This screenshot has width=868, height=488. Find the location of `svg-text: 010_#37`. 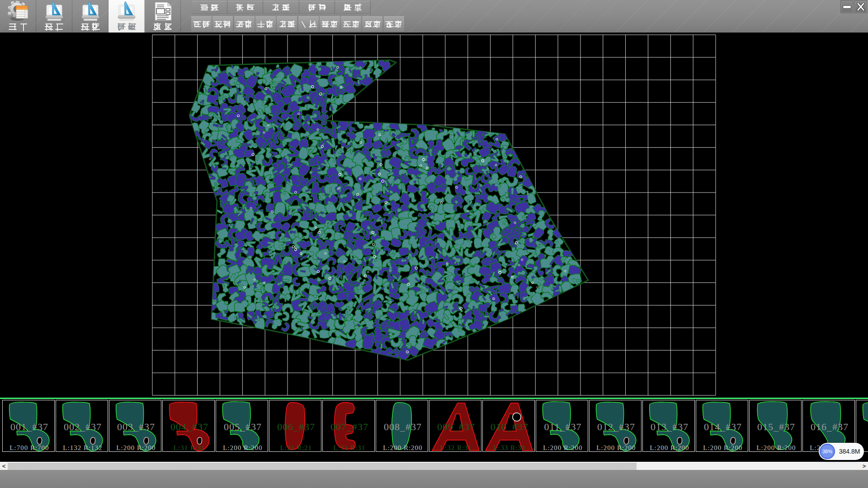

svg-text: 010_#37 is located at coordinates (509, 427).